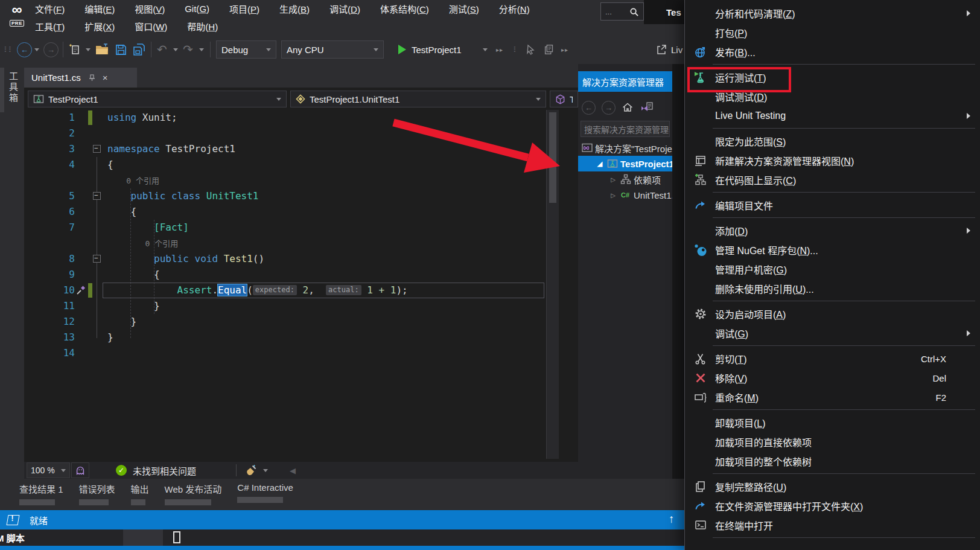 This screenshot has height=550, width=980. Describe the element at coordinates (530, 50) in the screenshot. I see `pointer-tool-icon` at that location.